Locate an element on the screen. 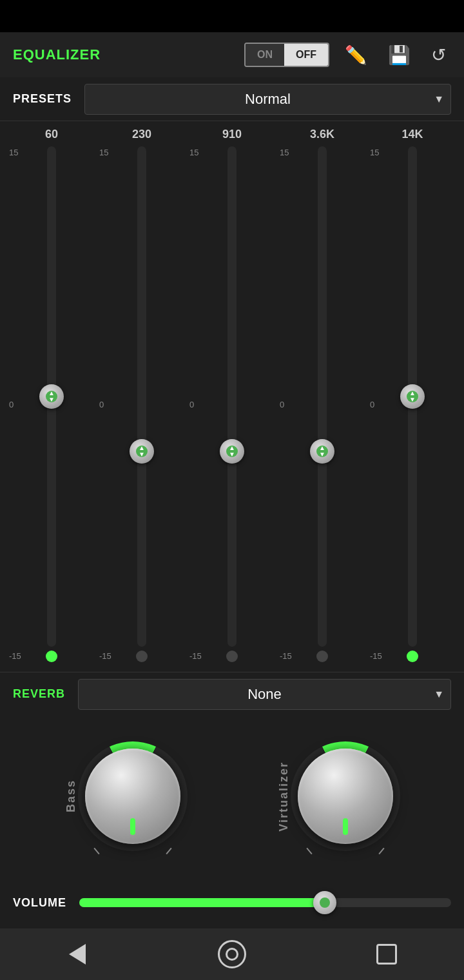 The width and height of the screenshot is (464, 980). back-icon is located at coordinates (77, 954).